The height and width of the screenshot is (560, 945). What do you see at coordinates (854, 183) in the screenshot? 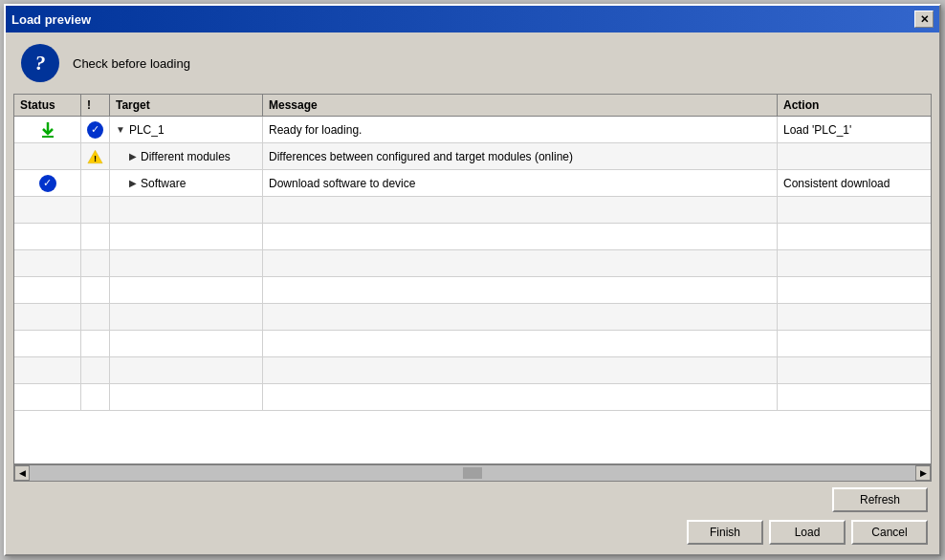
I see `action-cell-3: Consistent download` at bounding box center [854, 183].